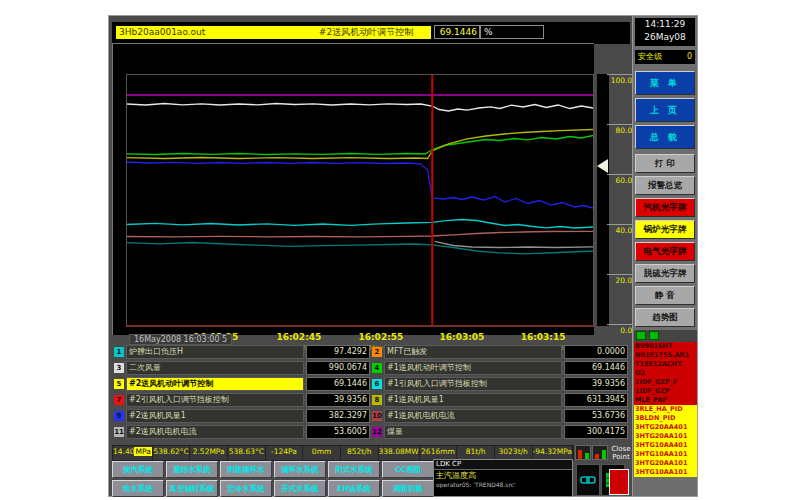 The width and height of the screenshot is (800, 500). I want to click on nav-button: 闭式水系统, so click(354, 470).